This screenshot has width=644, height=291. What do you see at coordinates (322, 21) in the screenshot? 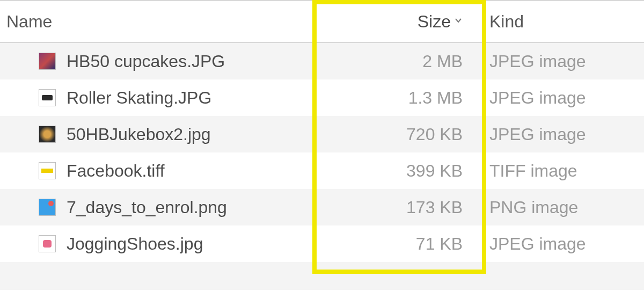
I see `column-header-row: Name Size Kind` at bounding box center [322, 21].